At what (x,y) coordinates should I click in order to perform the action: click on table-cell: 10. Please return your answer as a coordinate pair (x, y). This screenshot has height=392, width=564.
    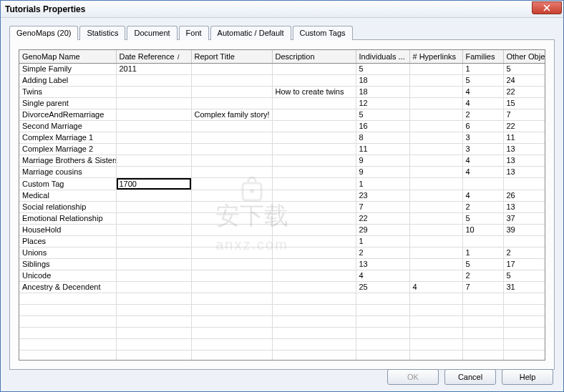
    Looking at the image, I should click on (482, 230).